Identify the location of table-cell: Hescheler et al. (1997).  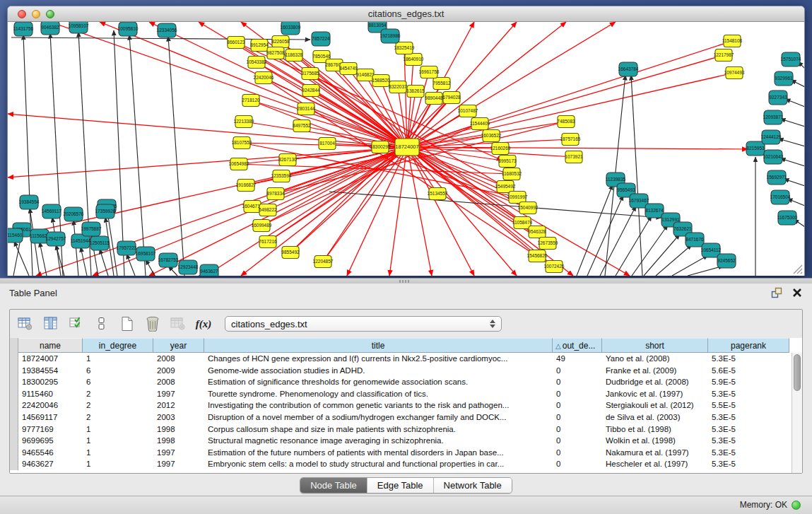
(655, 464).